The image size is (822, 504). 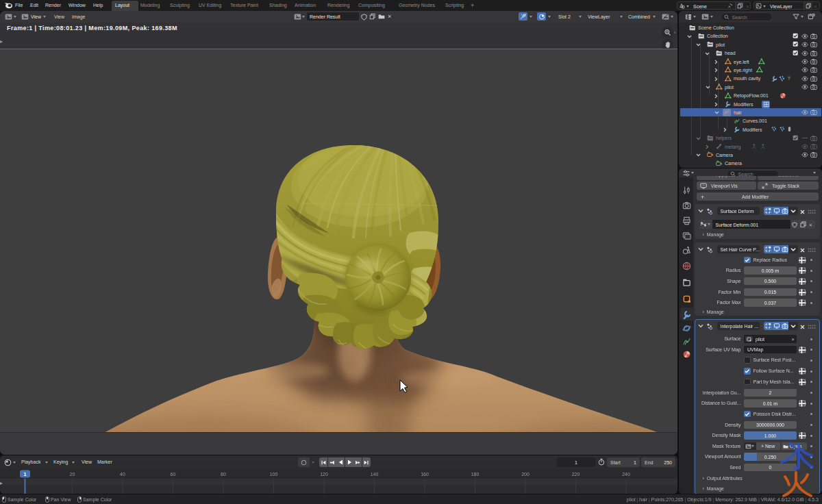 I want to click on svg-text: 240, so click(x=626, y=474).